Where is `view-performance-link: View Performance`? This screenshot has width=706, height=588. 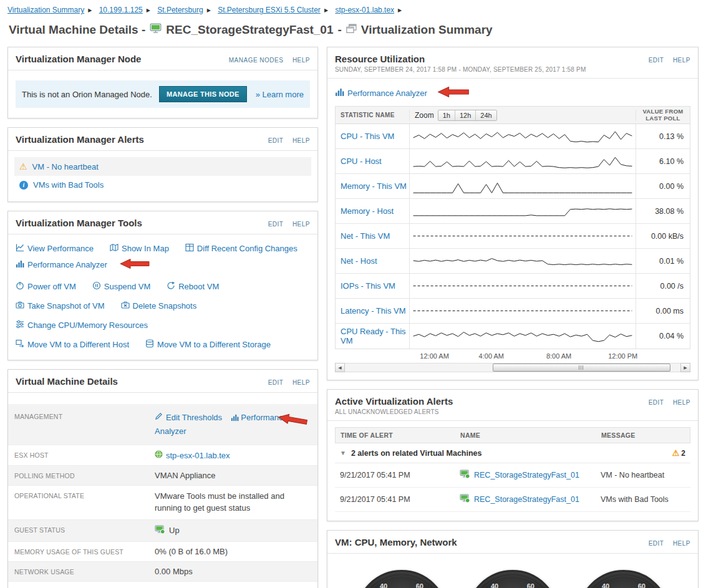
view-performance-link: View Performance is located at coordinates (55, 248).